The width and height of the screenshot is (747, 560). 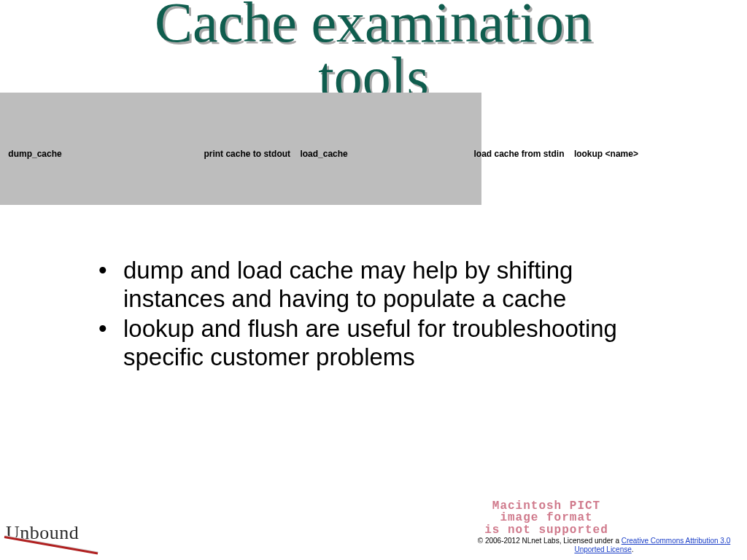 I want to click on tools-row: dump_cache print cache to stdout load_ca…, so click(x=374, y=154).